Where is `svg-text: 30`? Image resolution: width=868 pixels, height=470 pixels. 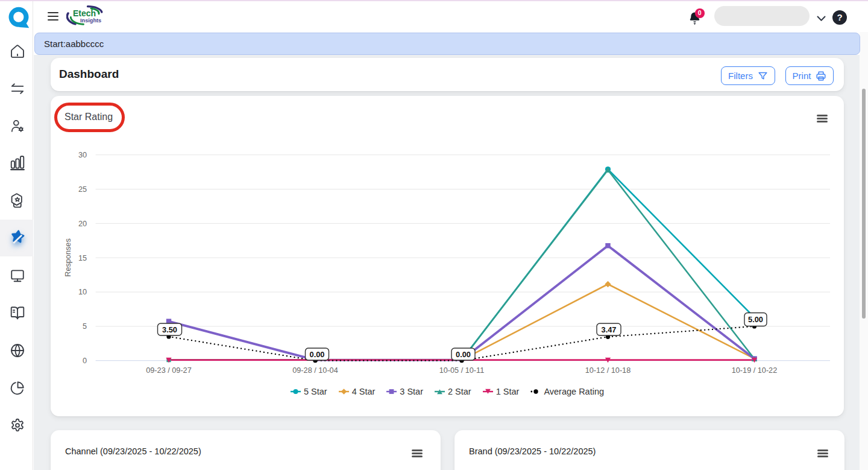 svg-text: 30 is located at coordinates (83, 155).